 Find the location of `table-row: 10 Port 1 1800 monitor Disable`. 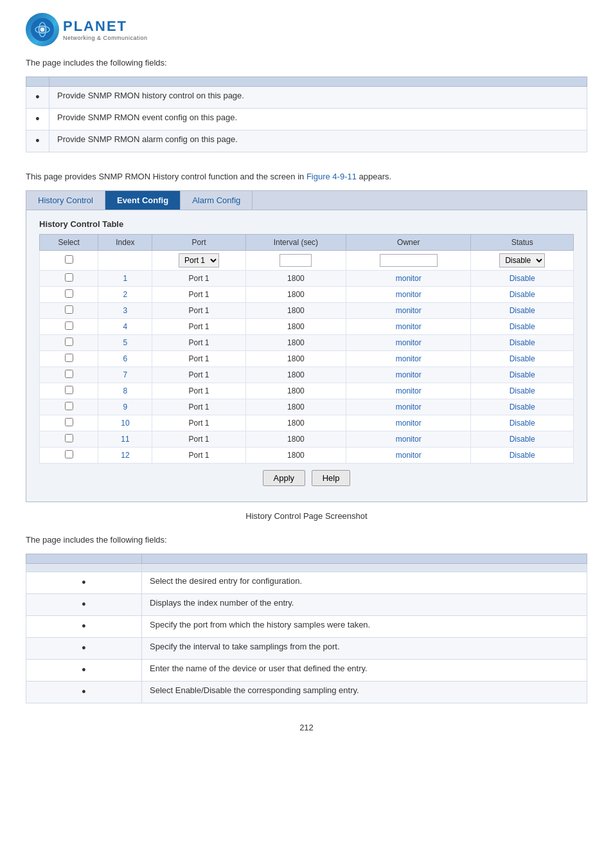

table-row: 10 Port 1 1800 monitor Disable is located at coordinates (307, 423).